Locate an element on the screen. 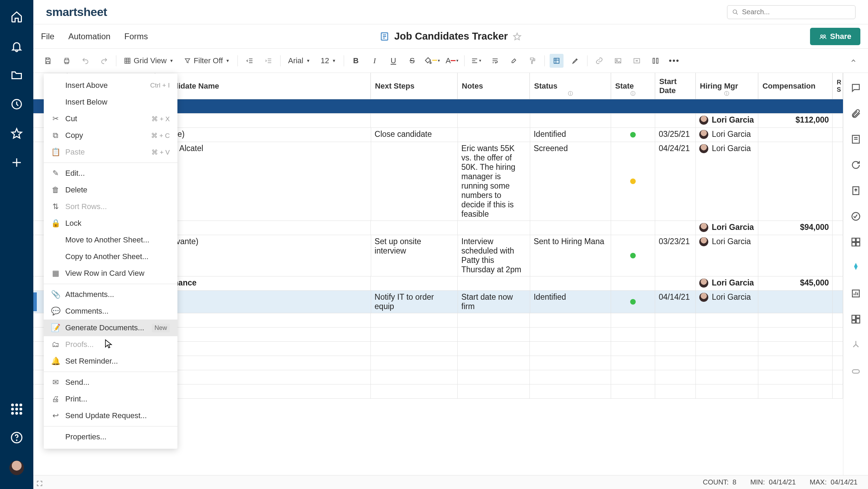  apps-icon is located at coordinates (17, 409).